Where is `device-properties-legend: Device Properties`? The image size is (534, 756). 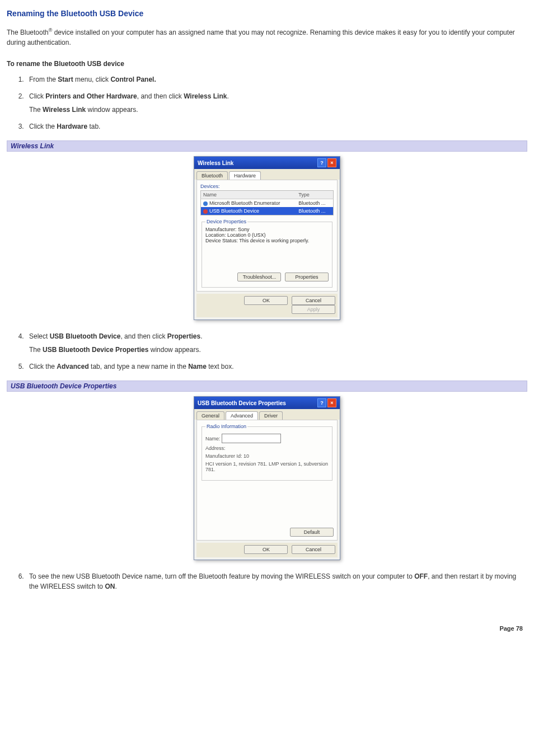 device-properties-legend: Device Properties is located at coordinates (226, 222).